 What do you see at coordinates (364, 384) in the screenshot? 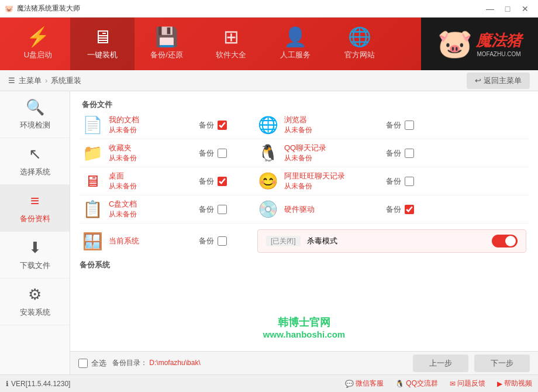
I see `qq-service-link: 💬 微信客服` at bounding box center [364, 384].